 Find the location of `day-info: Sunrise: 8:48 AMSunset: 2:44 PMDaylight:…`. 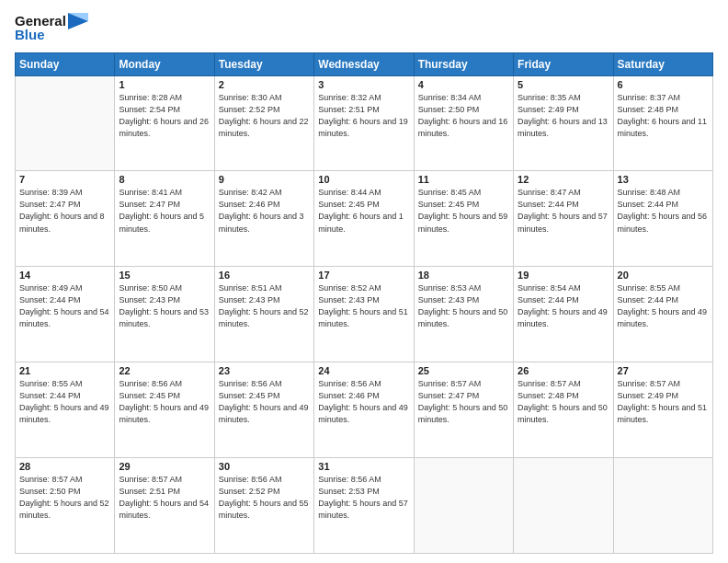

day-info: Sunrise: 8:48 AMSunset: 2:44 PMDaylight:… is located at coordinates (664, 211).